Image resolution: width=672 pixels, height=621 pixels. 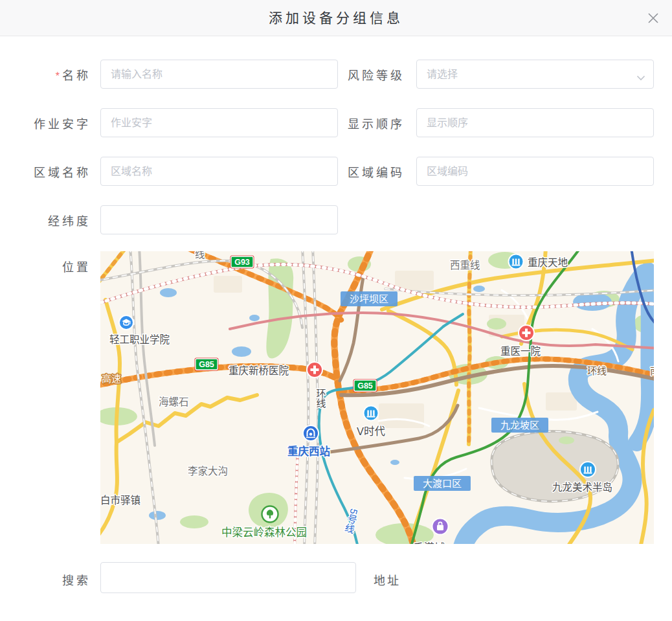 What do you see at coordinates (219, 171) in the screenshot?
I see `area-name-input` at bounding box center [219, 171].